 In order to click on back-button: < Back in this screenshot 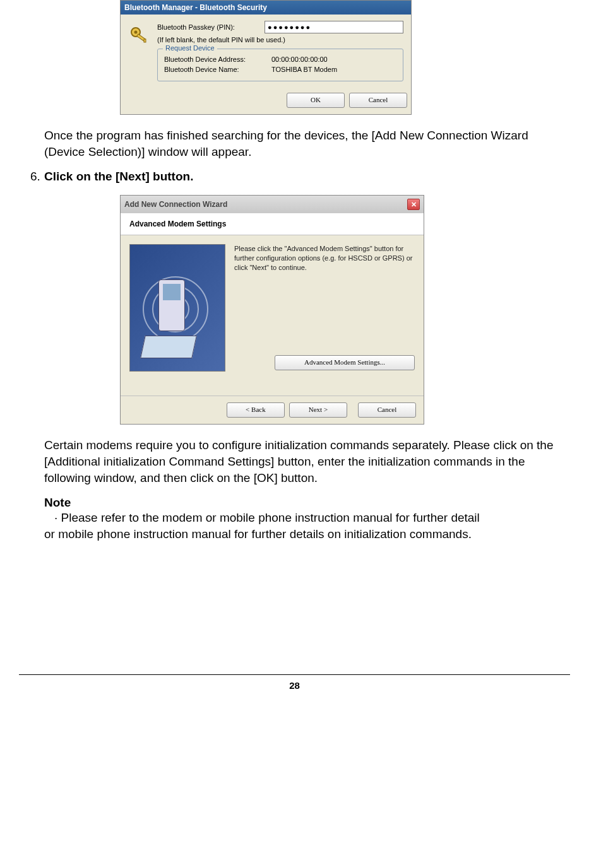, I will do `click(256, 410)`.